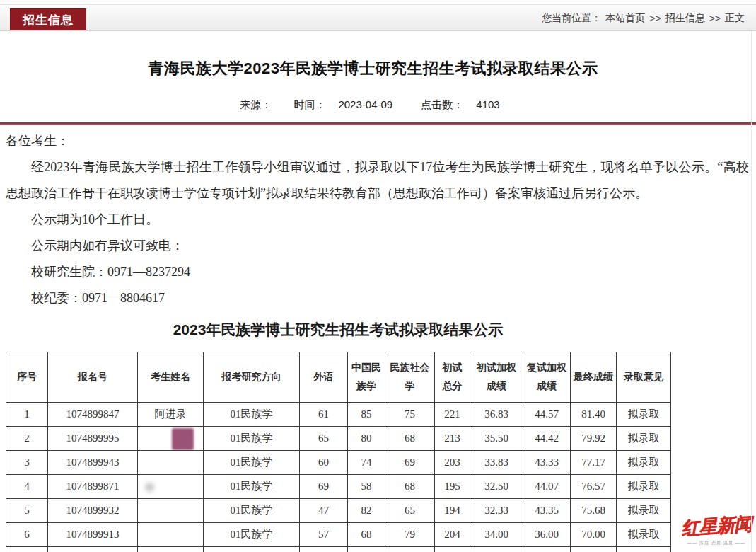 Image resolution: width=756 pixels, height=552 pixels. What do you see at coordinates (343, 105) in the screenshot?
I see `meta-time: 时间：2023-04-09` at bounding box center [343, 105].